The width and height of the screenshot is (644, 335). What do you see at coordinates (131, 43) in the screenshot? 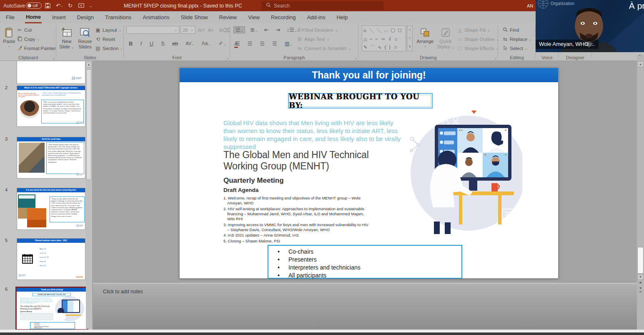
I see `bold-button: B` at bounding box center [131, 43].